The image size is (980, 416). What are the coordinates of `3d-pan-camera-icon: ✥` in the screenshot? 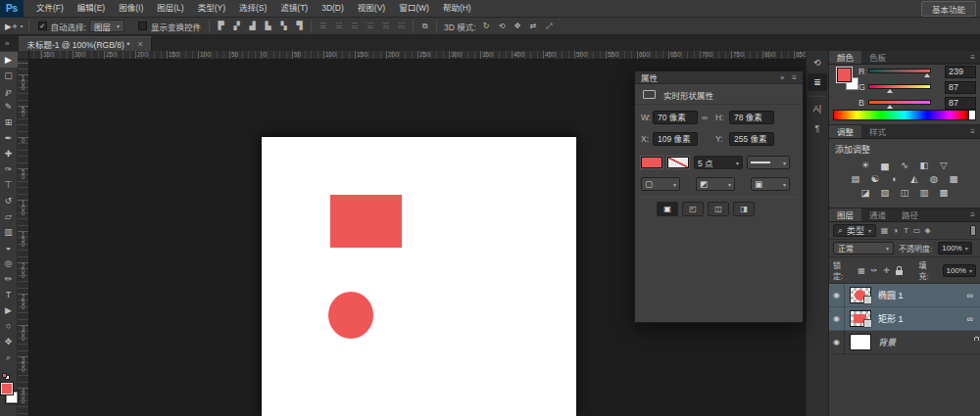 It's located at (517, 25).